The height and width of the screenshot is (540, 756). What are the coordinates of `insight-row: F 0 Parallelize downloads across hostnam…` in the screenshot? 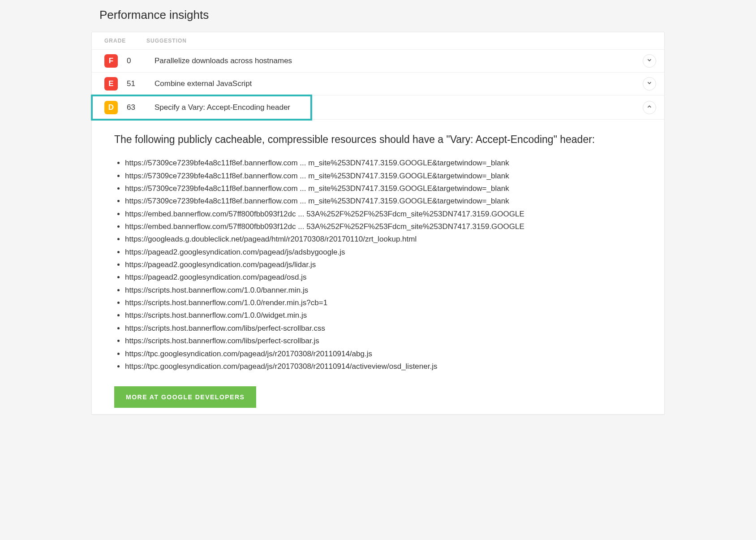 It's located at (378, 61).